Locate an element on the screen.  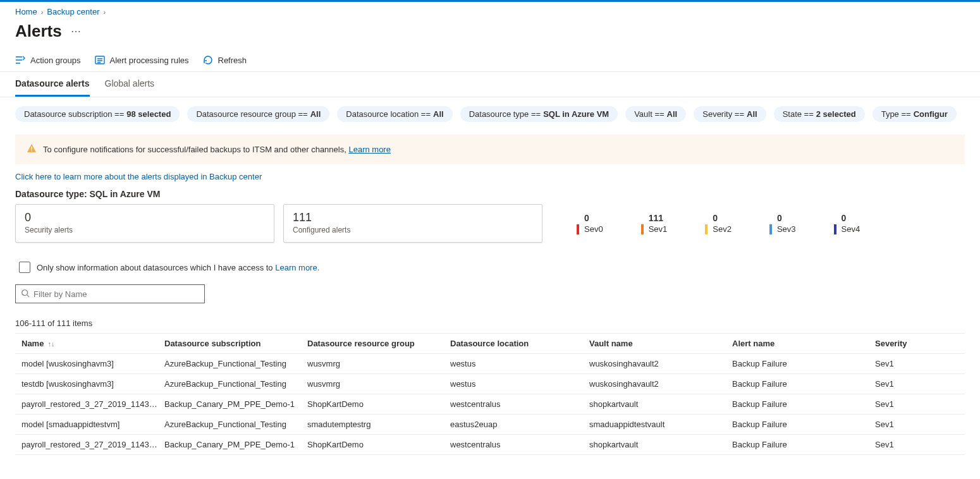
filter-pill-label: Severity == is located at coordinates (723, 114).